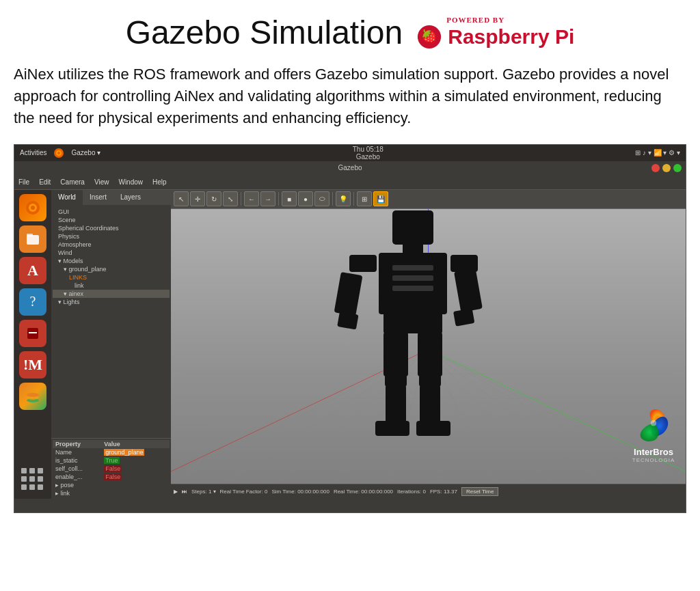 The image size is (700, 591). What do you see at coordinates (111, 212) in the screenshot?
I see `tree-gui: GUI` at bounding box center [111, 212].